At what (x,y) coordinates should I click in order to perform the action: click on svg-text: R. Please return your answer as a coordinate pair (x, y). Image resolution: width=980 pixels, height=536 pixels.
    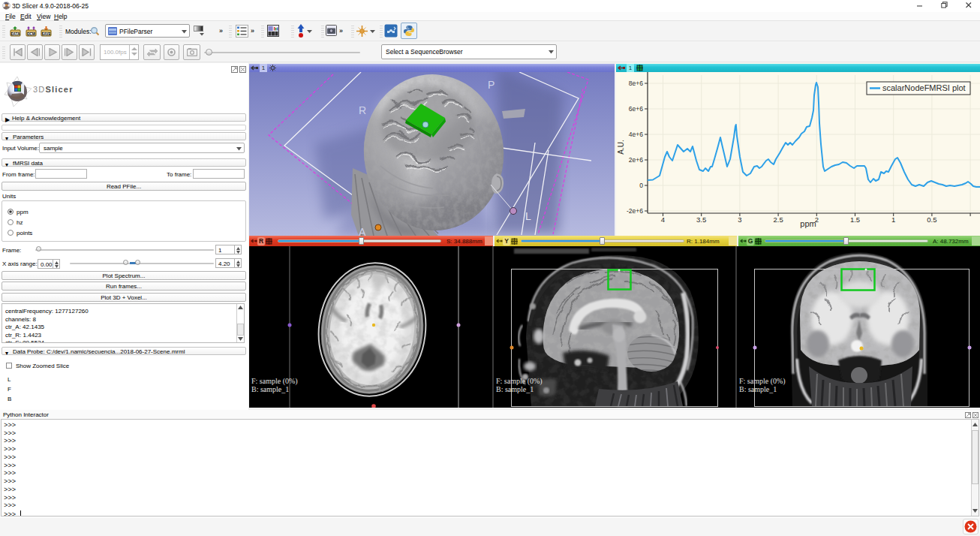
    Looking at the image, I should click on (362, 110).